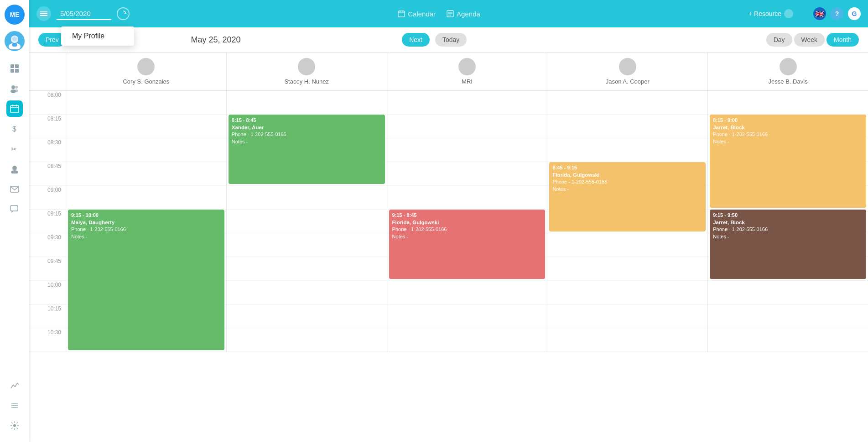 The image size is (868, 442). What do you see at coordinates (468, 14) in the screenshot?
I see `agenda-label: Agenda` at bounding box center [468, 14].